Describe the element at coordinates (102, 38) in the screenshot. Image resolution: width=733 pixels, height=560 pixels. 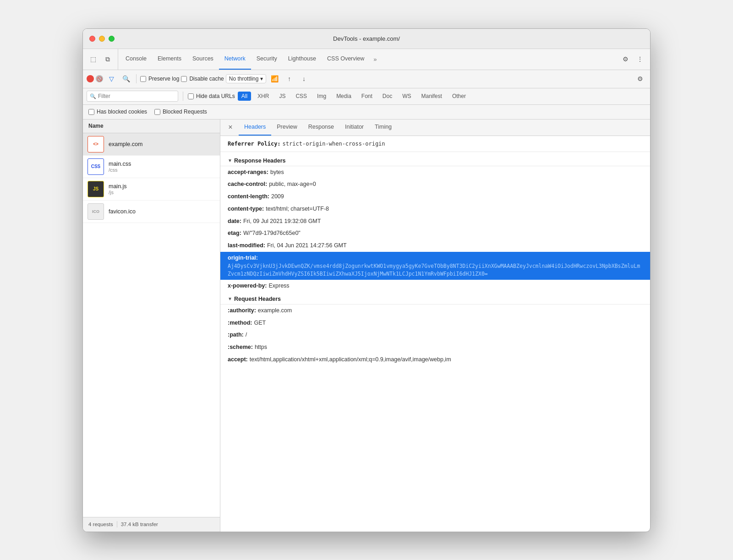
I see `traffic-lights` at that location.